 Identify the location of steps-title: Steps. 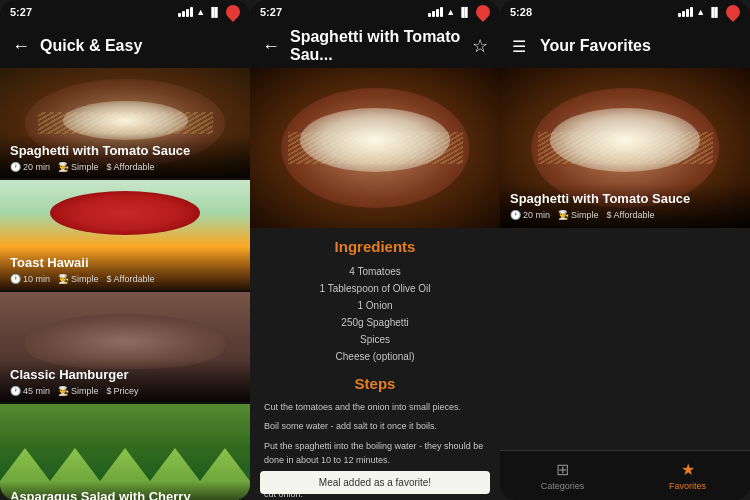
(375, 384).